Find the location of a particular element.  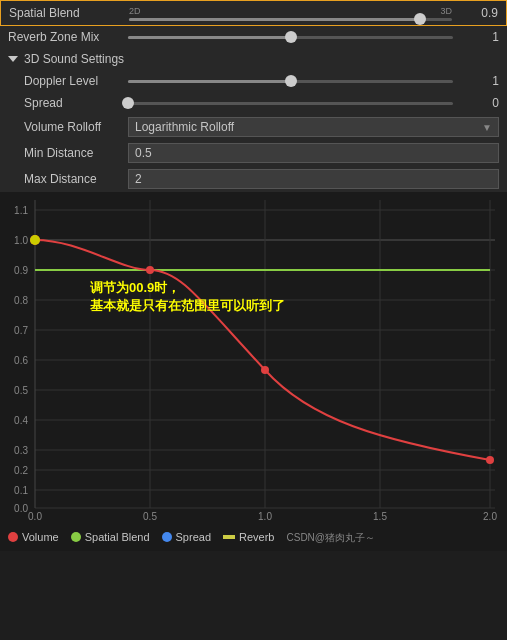

watermark-text: CSDN@猪肉丸子～ is located at coordinates (330, 538).